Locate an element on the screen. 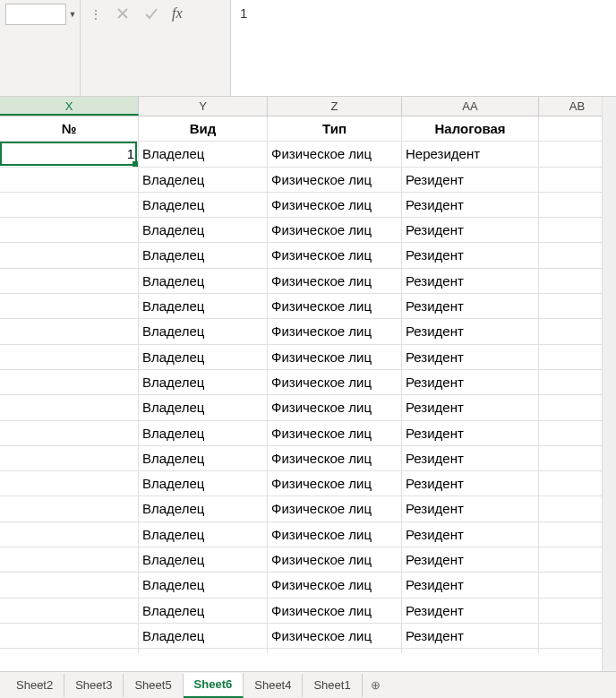 Image resolution: width=616 pixels, height=698 pixels. sheet-tab-sheet2: Sheet2 is located at coordinates (35, 685).